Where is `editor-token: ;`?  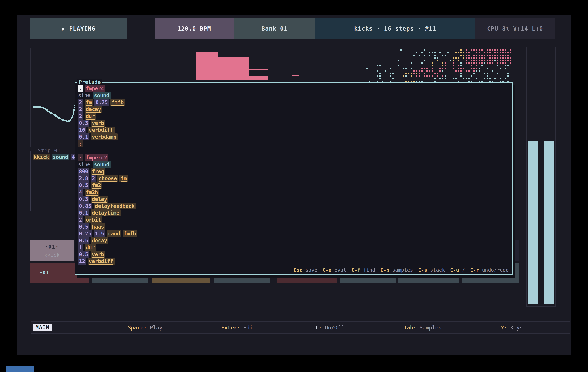 editor-token: ; is located at coordinates (81, 144).